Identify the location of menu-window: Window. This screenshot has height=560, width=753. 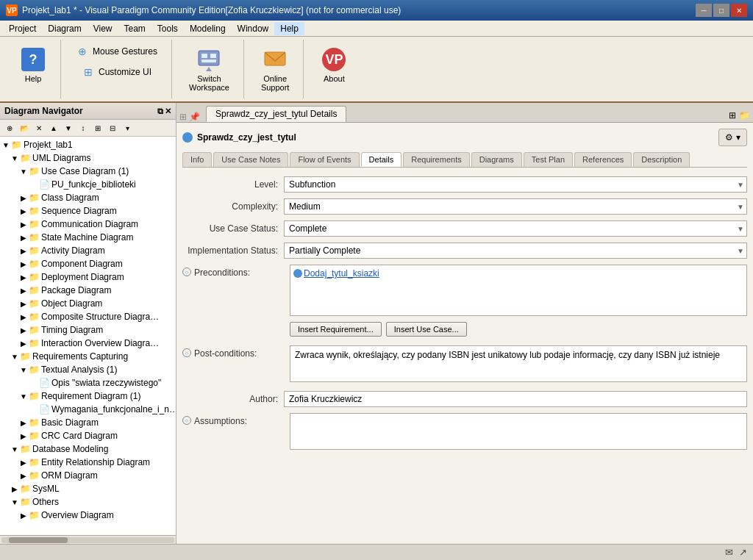
(253, 29).